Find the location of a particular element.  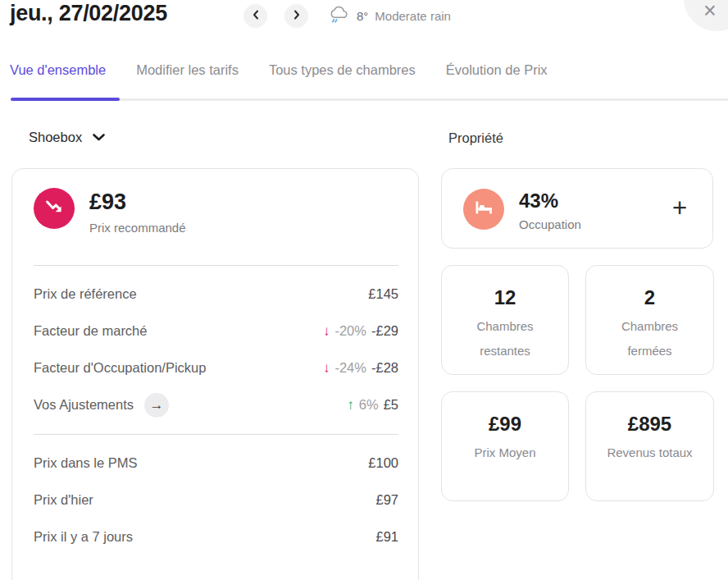

stat-card-total-revenue: £895 Revenus totaux is located at coordinates (649, 446).